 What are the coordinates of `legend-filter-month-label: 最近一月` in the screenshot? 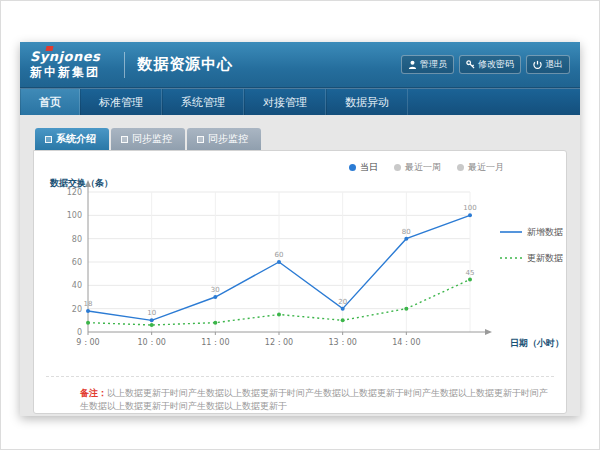 It's located at (486, 168).